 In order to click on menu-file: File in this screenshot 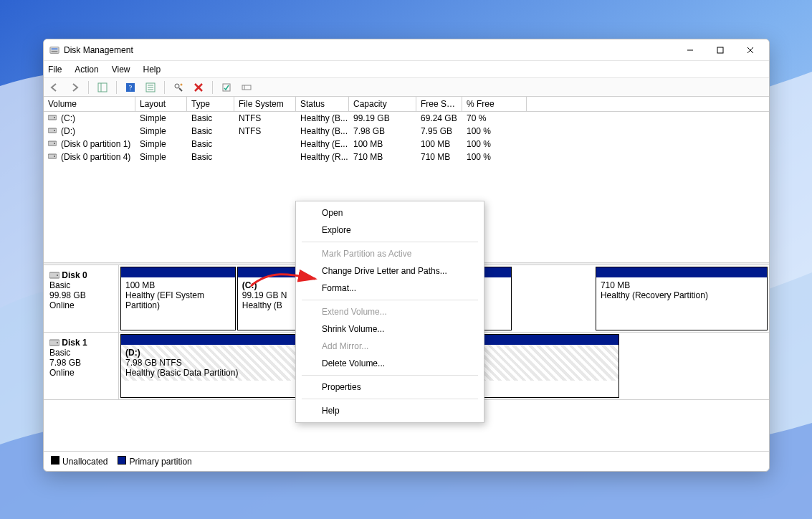, I will do `click(54, 70)`.